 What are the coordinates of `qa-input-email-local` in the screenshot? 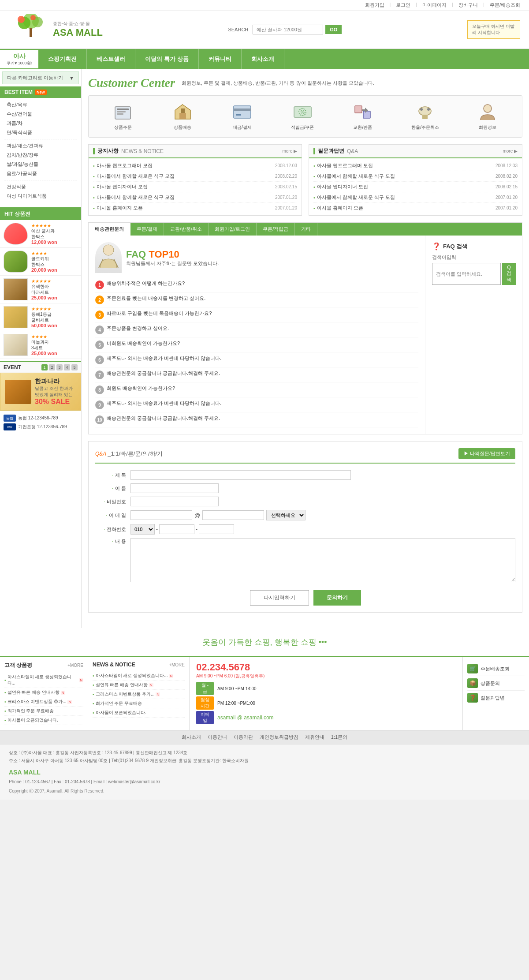 It's located at (161, 515).